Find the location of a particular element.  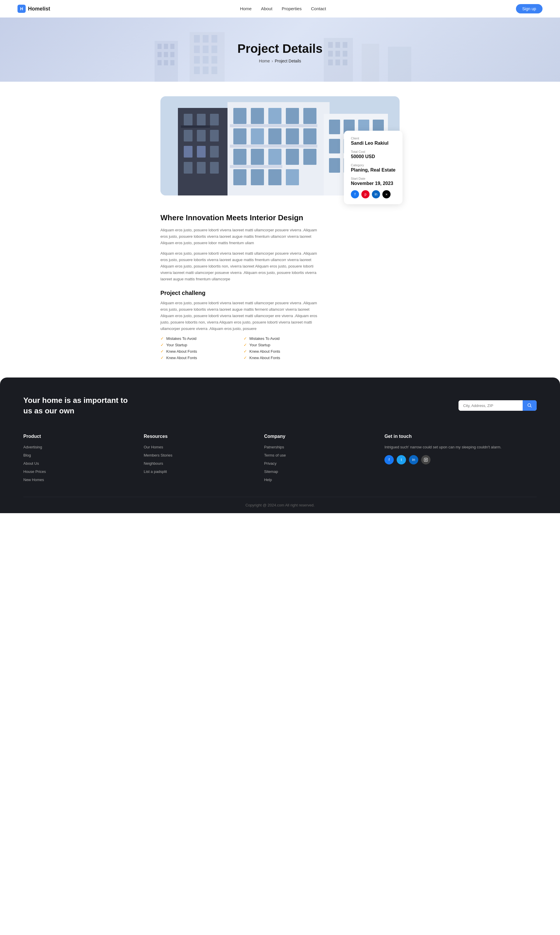

footer-link-terms: Terms of use is located at coordinates (275, 455).